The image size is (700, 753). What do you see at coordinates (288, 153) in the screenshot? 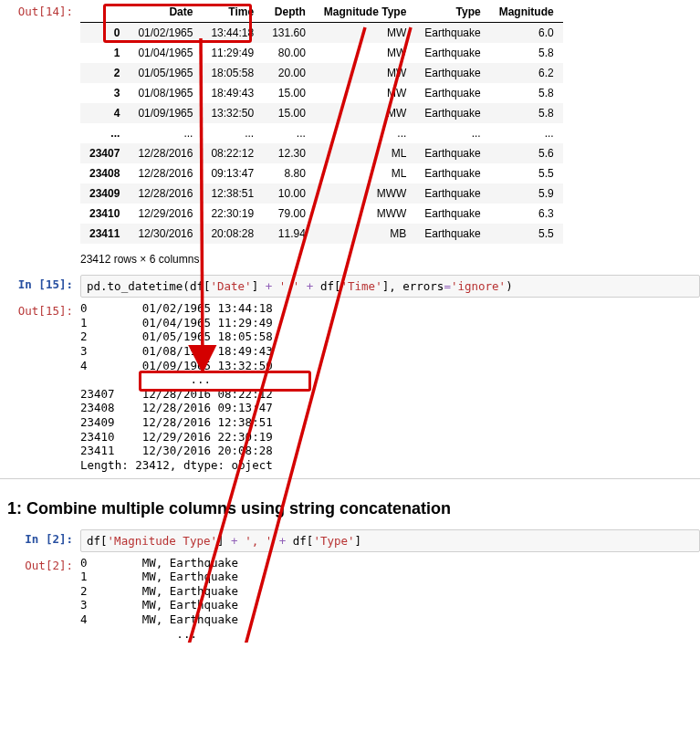
I see `cell-Depth: 12.30` at bounding box center [288, 153].